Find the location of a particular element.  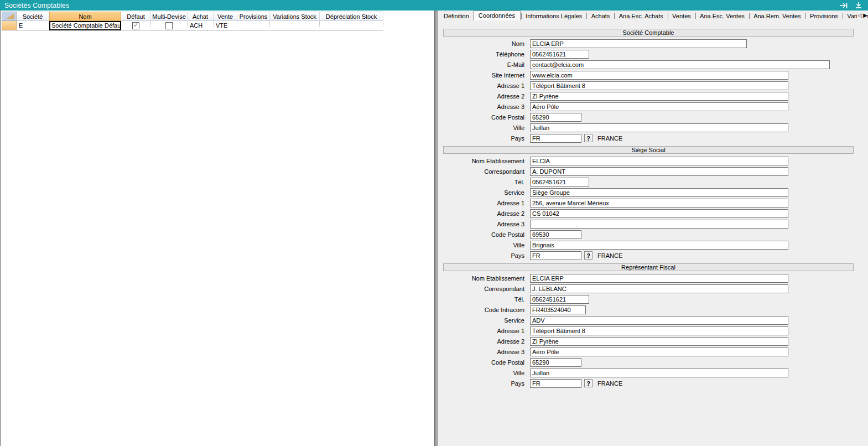

column-header-multi-devise: Multi-Devise is located at coordinates (169, 17).